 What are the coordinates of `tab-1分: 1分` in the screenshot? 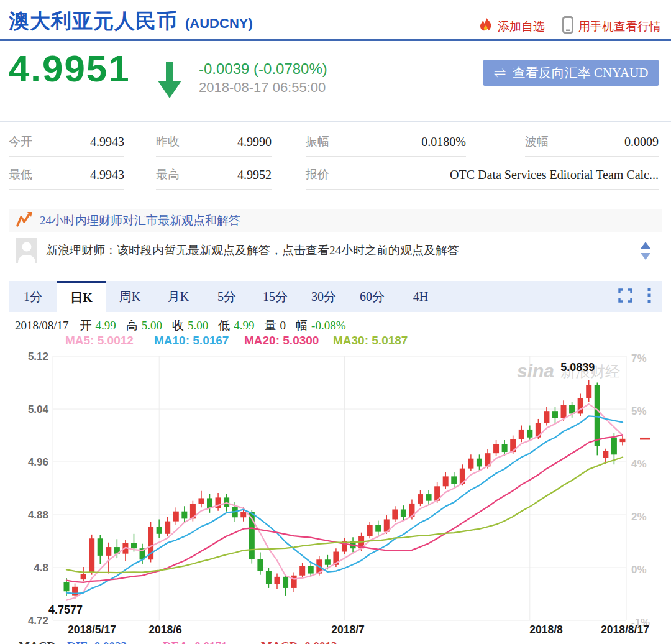 It's located at (33, 297).